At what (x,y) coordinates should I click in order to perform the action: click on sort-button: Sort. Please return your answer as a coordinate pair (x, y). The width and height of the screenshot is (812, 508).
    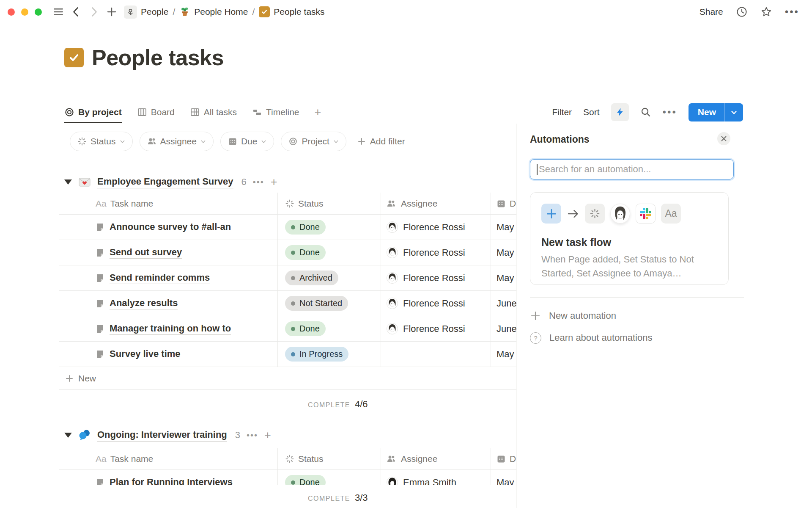
    Looking at the image, I should click on (591, 112).